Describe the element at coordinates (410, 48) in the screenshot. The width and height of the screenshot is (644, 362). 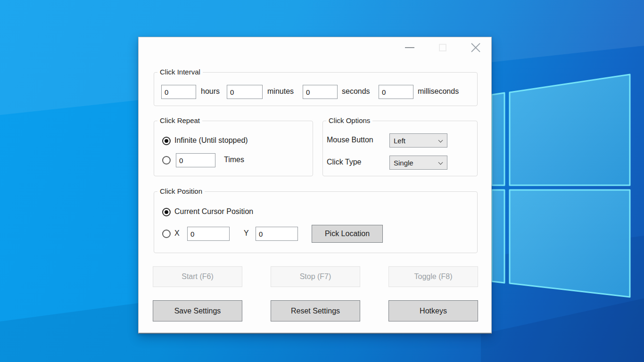
I see `minimize-icon` at that location.